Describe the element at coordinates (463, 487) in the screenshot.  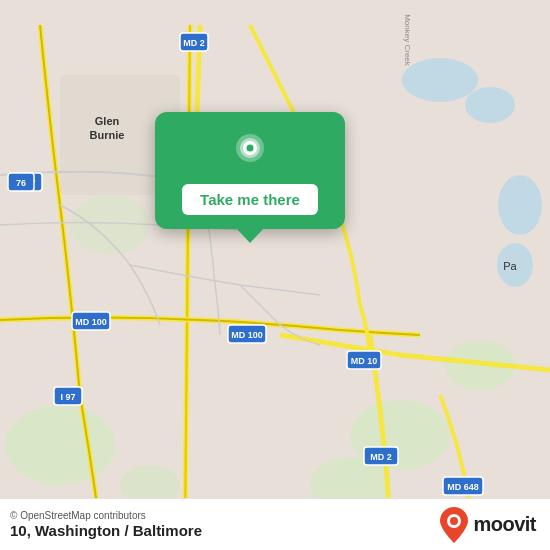
I see `svg-text: MD 648` at that location.